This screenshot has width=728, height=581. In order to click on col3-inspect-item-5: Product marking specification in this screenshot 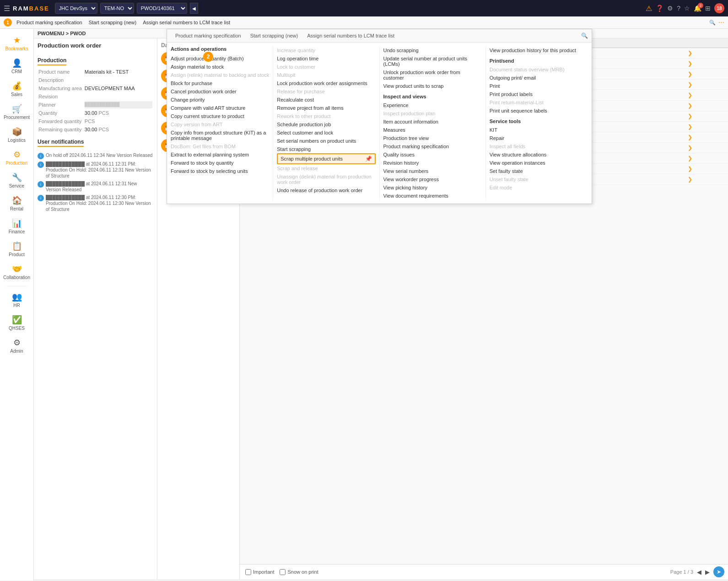, I will do `click(433, 146)`.